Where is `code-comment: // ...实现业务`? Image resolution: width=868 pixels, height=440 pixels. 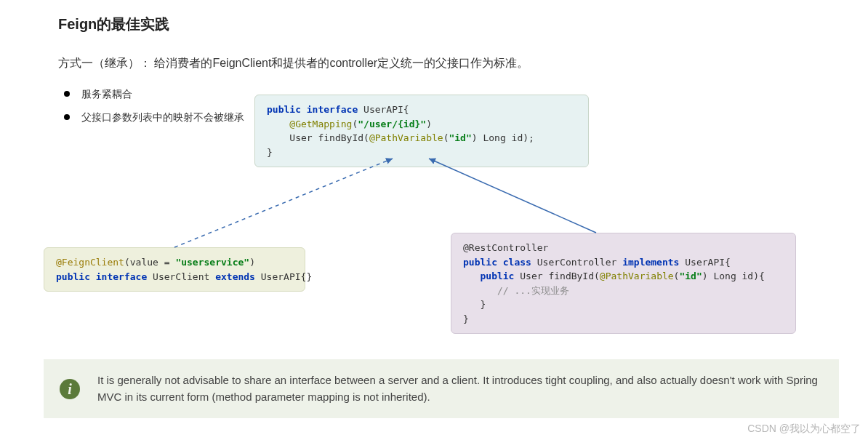 code-comment: // ...实现业务 is located at coordinates (516, 291).